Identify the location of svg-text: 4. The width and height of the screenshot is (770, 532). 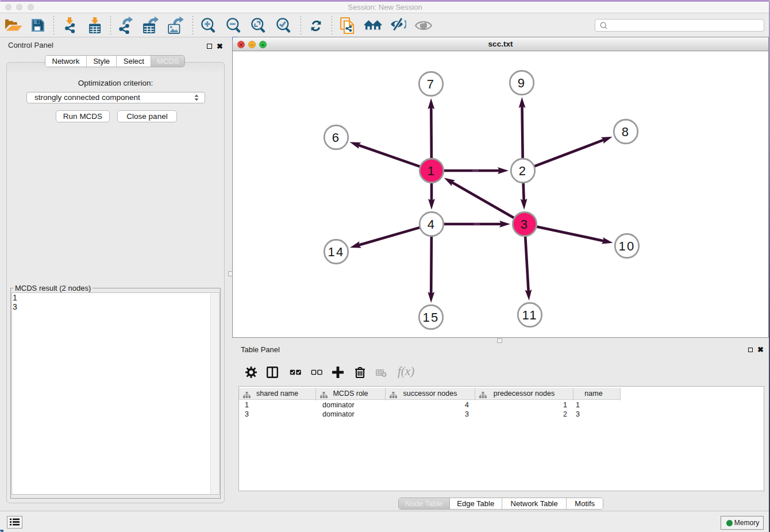
(432, 224).